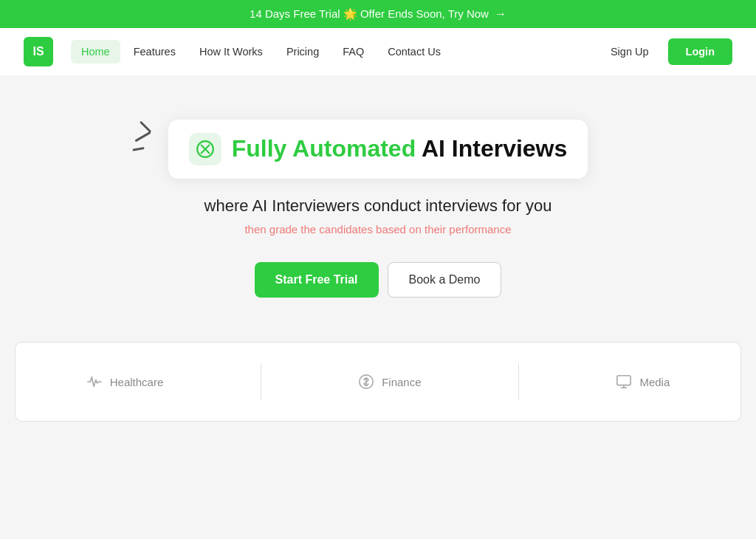 The height and width of the screenshot is (539, 756). Describe the element at coordinates (444, 280) in the screenshot. I see `book-demo-button: Book a Demo` at that location.